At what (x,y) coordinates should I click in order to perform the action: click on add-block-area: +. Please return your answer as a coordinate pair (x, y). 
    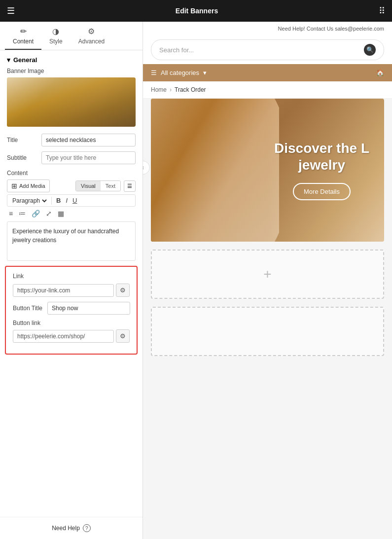
    Looking at the image, I should click on (267, 274).